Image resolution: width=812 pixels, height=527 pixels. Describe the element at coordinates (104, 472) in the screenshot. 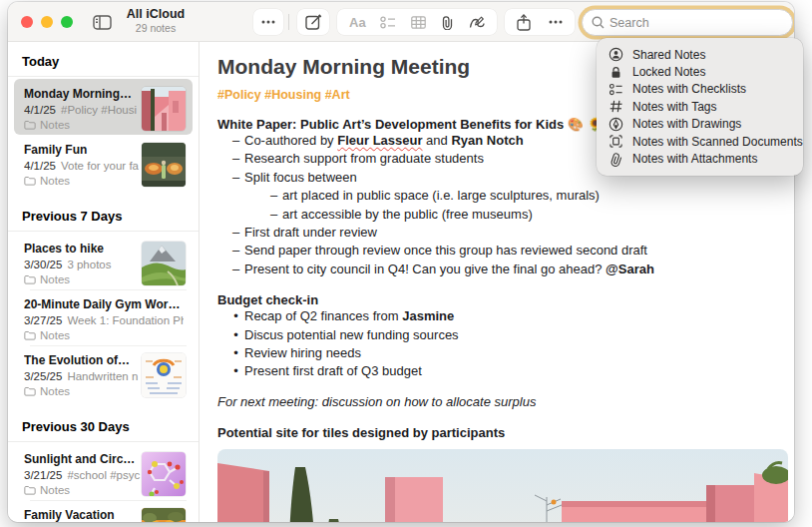

I see `note-row-sunlight: Sunlight and Circ… 3/21/25#school #psyc …` at that location.